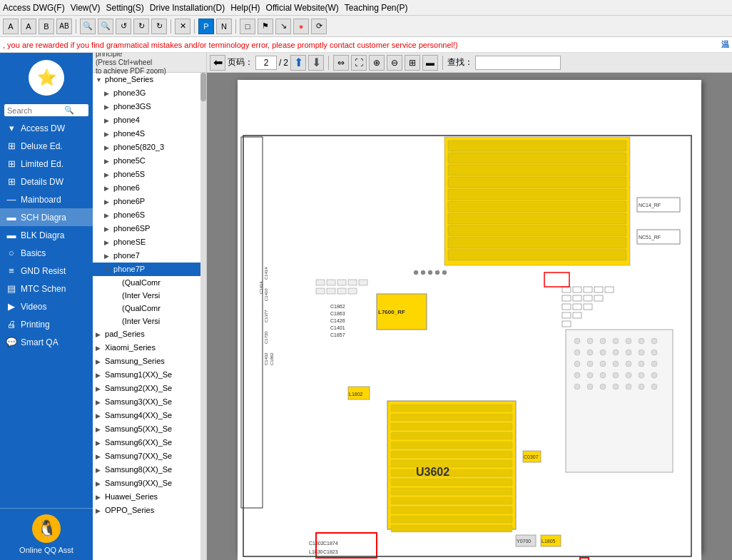  I want to click on tree-node: ▶ Samsung4(XX)_Se, so click(147, 415).